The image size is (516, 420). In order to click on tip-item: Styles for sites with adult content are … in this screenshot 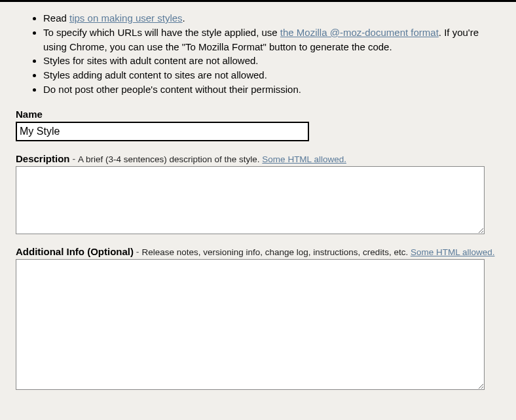, I will do `click(272, 61)`.